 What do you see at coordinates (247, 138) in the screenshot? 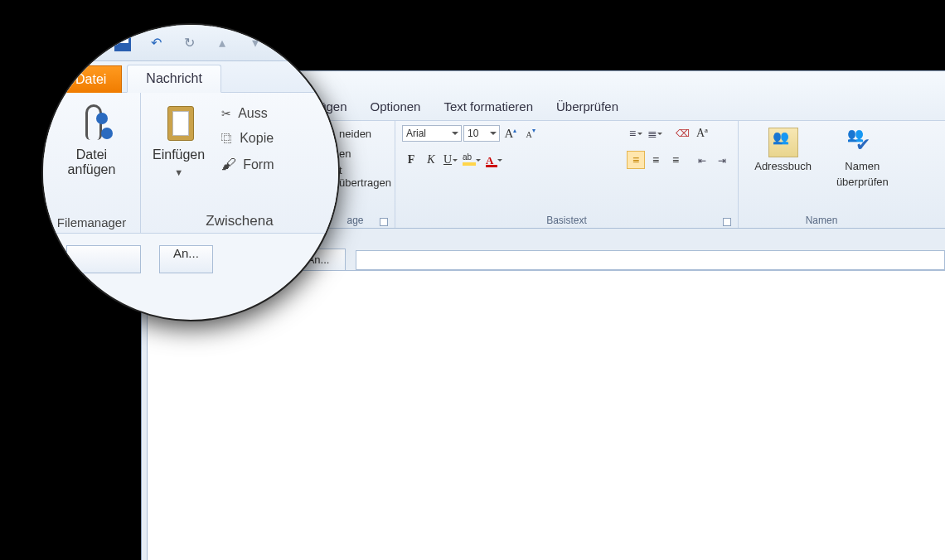
I see `copy-button-mag: Kopie` at bounding box center [247, 138].